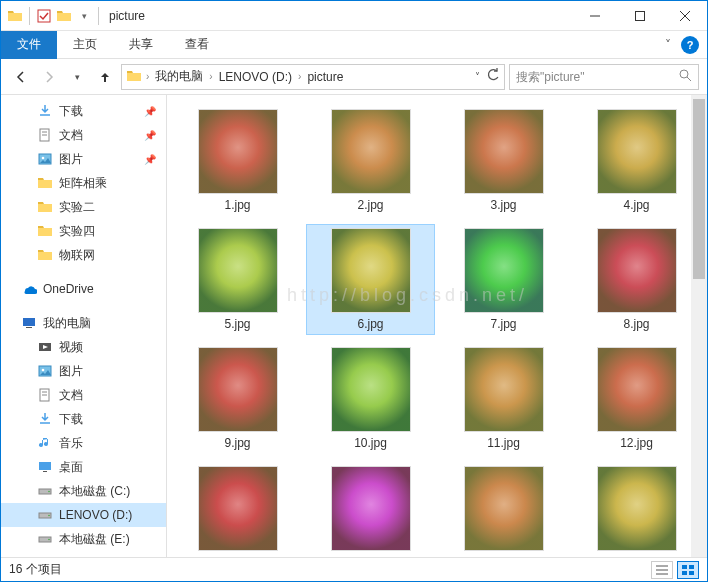 Image resolution: width=708 pixels, height=582 pixels. Describe the element at coordinates (141, 45) in the screenshot. I see `tab-share: 共享` at that location.